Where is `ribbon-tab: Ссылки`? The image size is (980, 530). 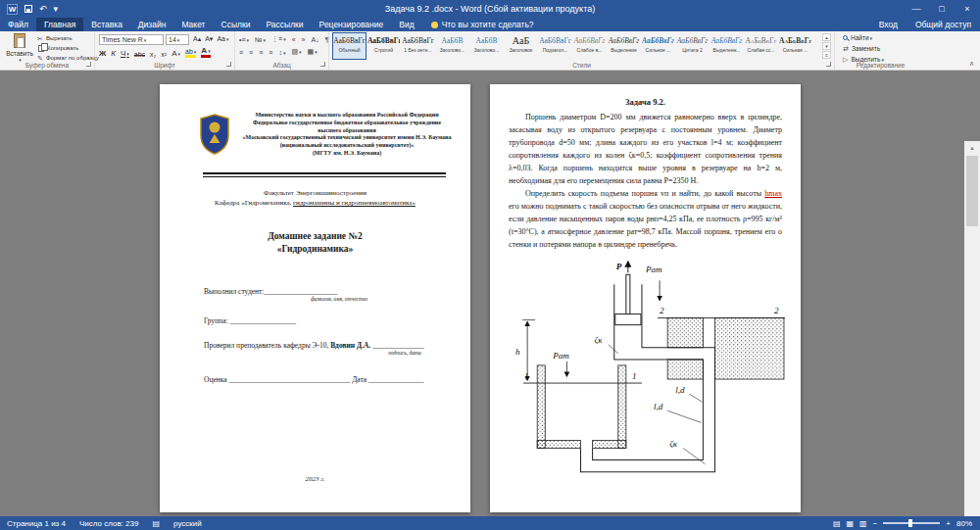
ribbon-tab: Ссылки is located at coordinates (236, 24).